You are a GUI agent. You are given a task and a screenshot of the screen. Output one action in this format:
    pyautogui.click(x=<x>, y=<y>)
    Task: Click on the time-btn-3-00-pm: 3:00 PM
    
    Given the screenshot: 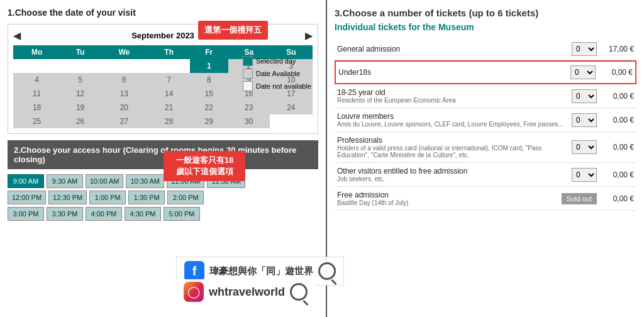 What is the action you would take?
    pyautogui.click(x=26, y=214)
    